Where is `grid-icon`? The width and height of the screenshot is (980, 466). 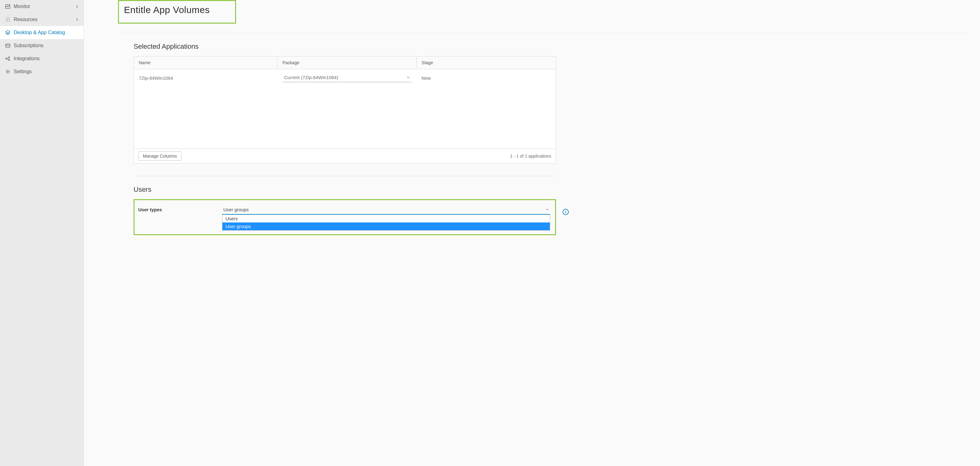
grid-icon is located at coordinates (8, 20).